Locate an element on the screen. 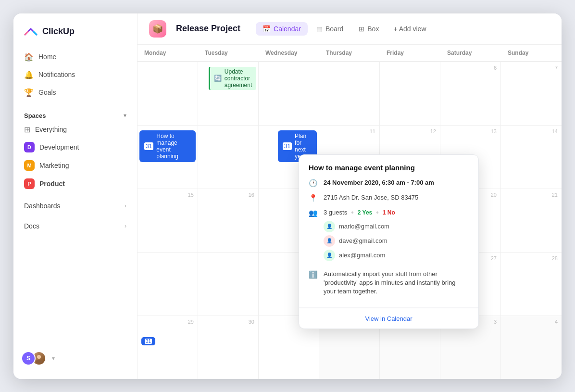 This screenshot has height=392, width=575. cal-cell-tue-w2 is located at coordinates (228, 157).